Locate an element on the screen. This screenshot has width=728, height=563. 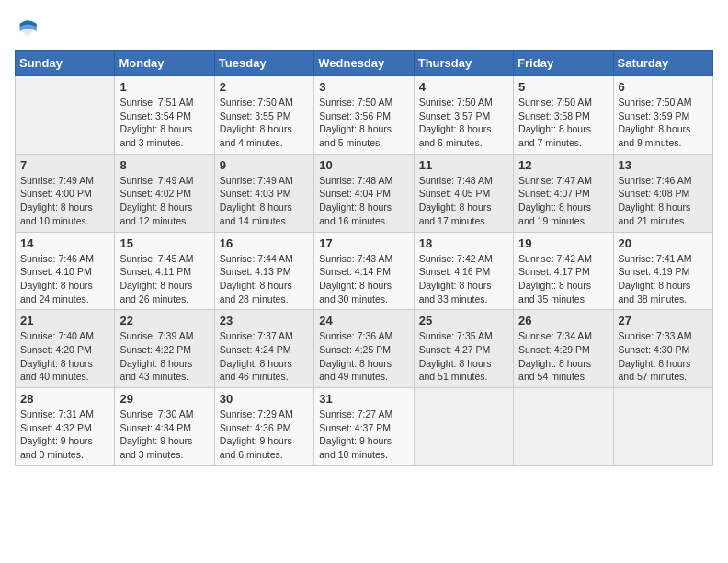
day-number: 28 is located at coordinates (64, 399).